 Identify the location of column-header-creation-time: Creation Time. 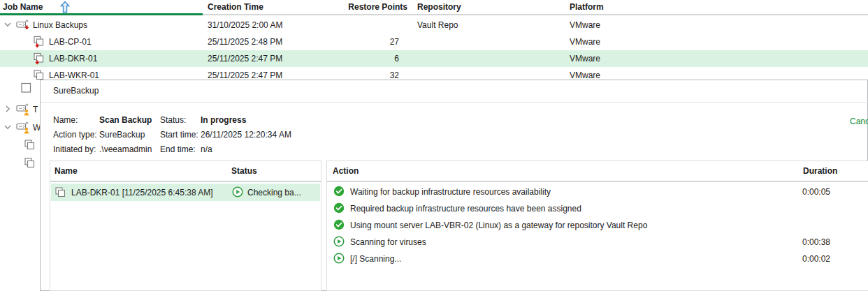
(236, 7).